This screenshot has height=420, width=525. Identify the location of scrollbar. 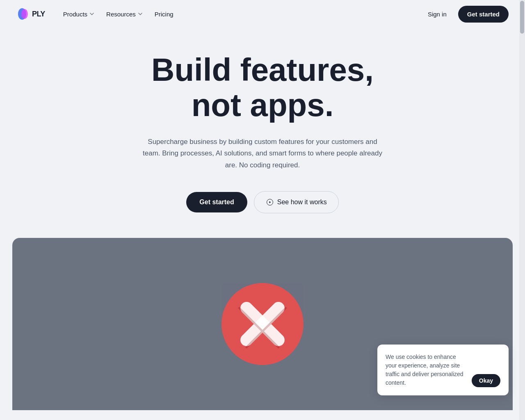
(522, 210).